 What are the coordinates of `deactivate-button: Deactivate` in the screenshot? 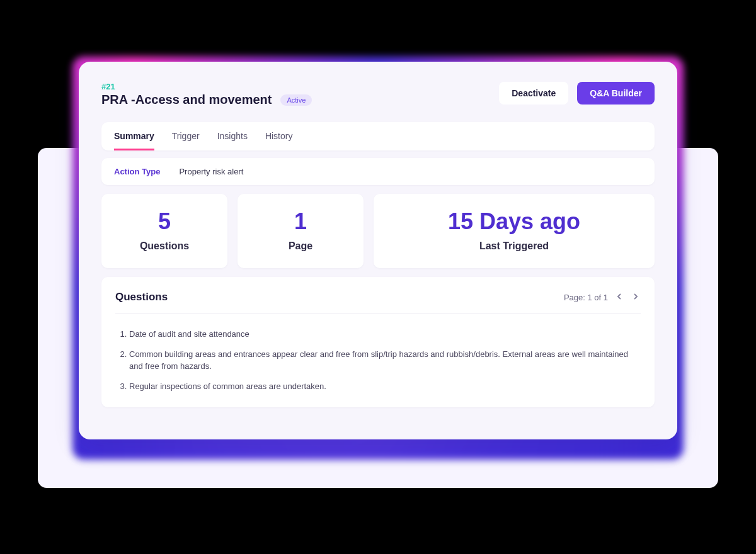 It's located at (534, 93).